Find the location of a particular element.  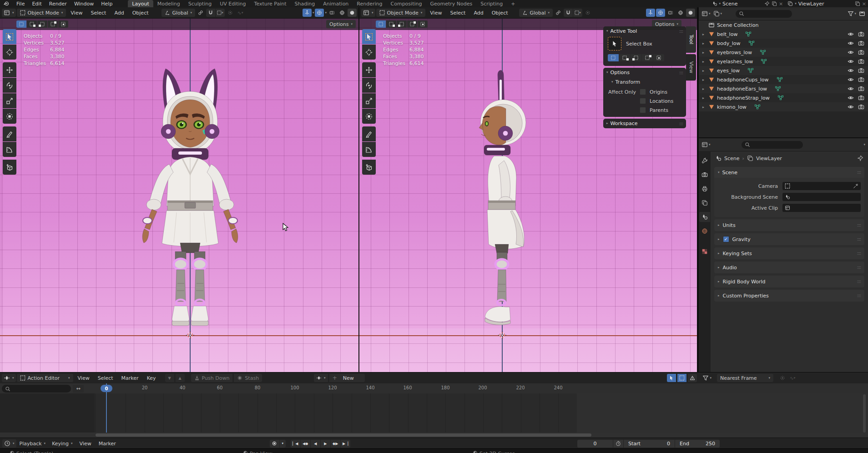

scene-panel-header: ▾ Scene :::: is located at coordinates (789, 172).